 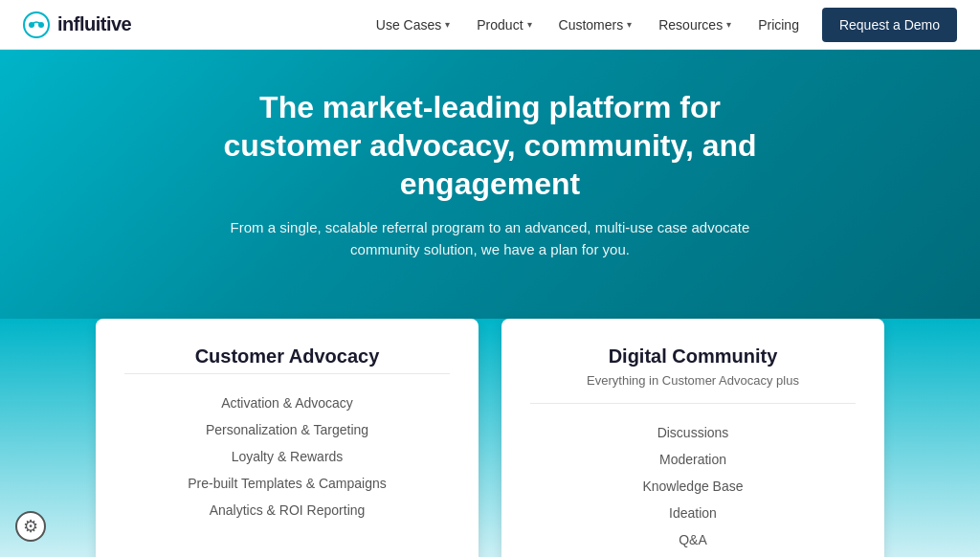 What do you see at coordinates (693, 486) in the screenshot?
I see `card-2-features: Discussions Moderation Knowledge Base Id…` at bounding box center [693, 486].